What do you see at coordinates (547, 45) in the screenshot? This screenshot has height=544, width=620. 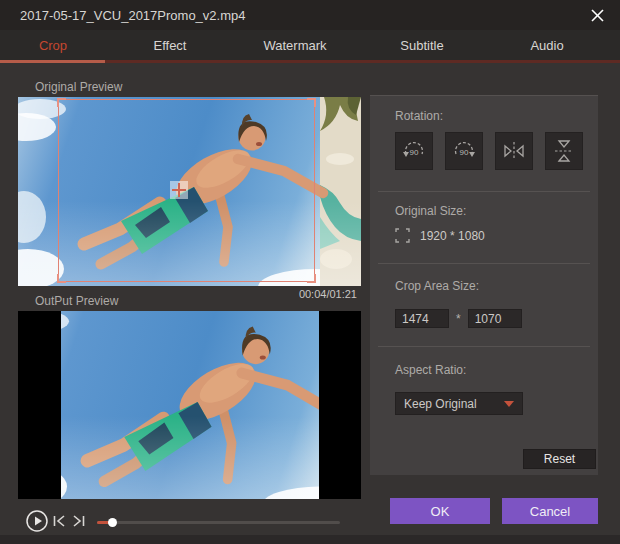 I see `tab-audio: Audio` at bounding box center [547, 45].